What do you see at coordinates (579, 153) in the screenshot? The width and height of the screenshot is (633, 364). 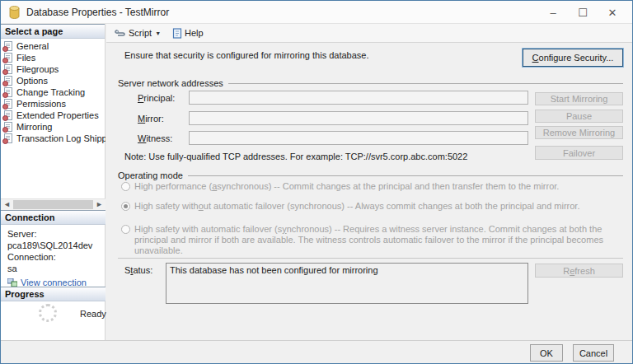 I see `failover-button: Failover` at bounding box center [579, 153].